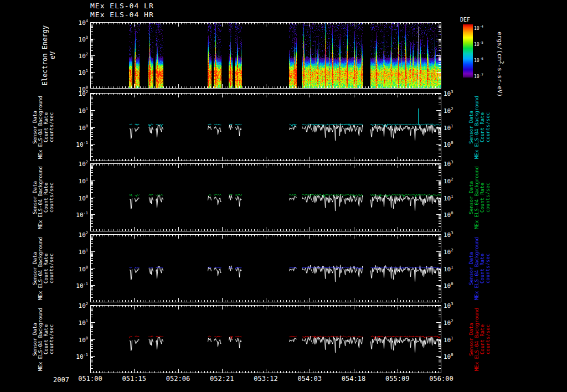  Describe the element at coordinates (49, 55) in the screenshot. I see `spectrogram-y-axis-label: Electron Energy eV` at that location.